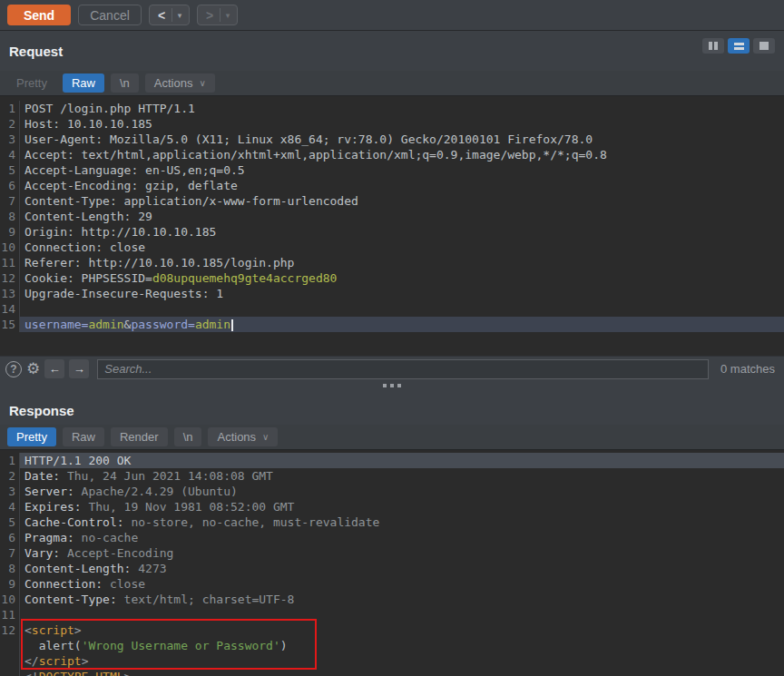 This screenshot has height=676, width=784. I want to click on search-input, so click(403, 369).